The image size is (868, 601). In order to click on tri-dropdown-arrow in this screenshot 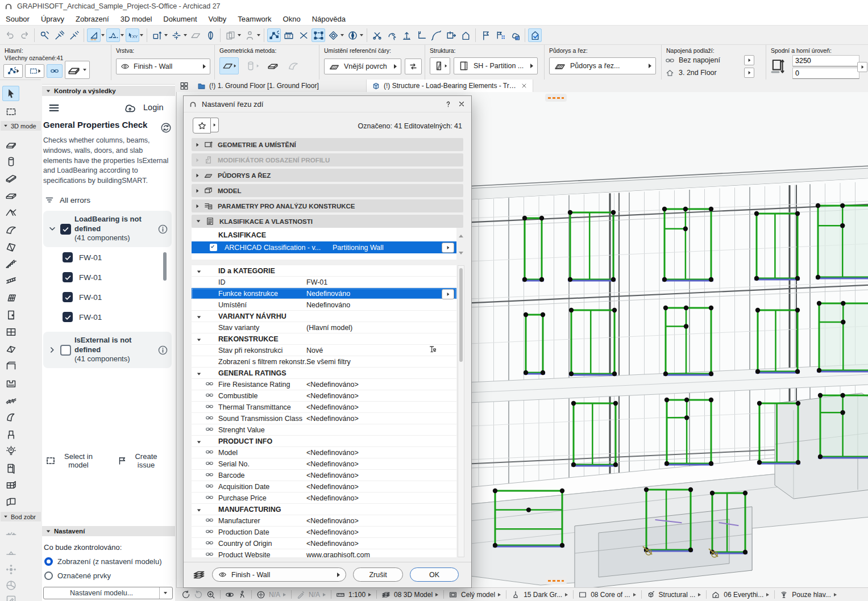, I will do `click(103, 35)`.